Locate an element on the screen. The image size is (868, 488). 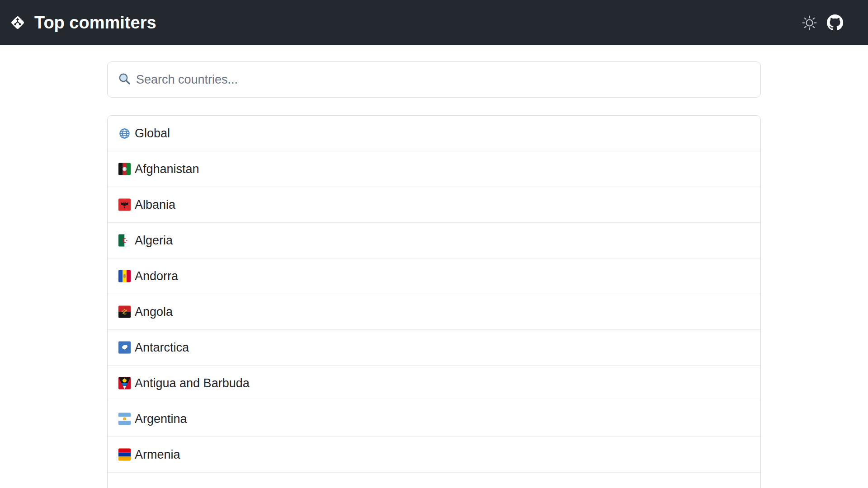
magnifier-icon is located at coordinates (124, 80).